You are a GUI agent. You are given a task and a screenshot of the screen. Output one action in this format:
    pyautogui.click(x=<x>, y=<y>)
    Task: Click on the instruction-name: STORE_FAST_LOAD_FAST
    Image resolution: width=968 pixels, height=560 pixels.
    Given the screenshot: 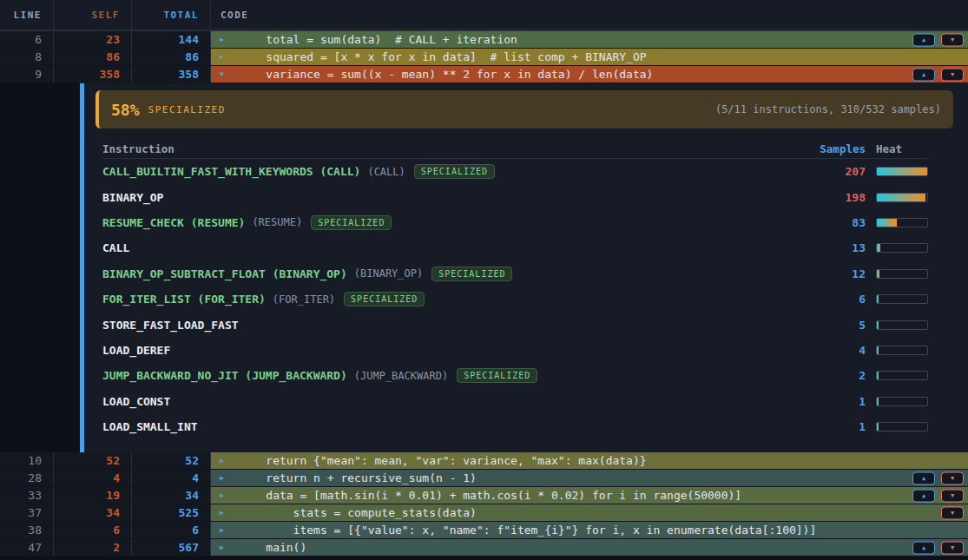 What is the action you would take?
    pyautogui.click(x=170, y=325)
    